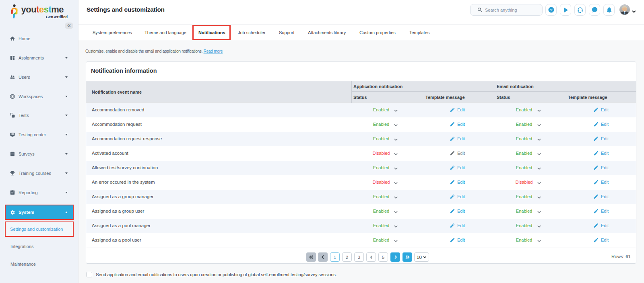  I want to click on svg-text: youtestme, so click(43, 10).